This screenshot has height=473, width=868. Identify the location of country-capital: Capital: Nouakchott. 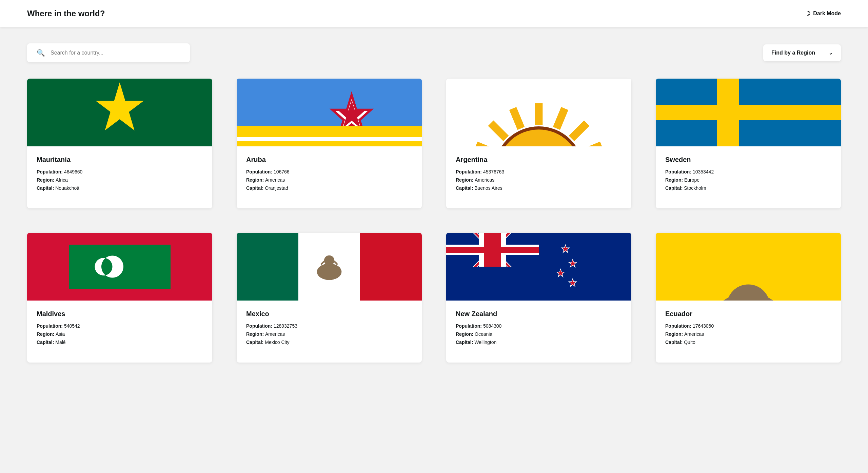
(120, 188).